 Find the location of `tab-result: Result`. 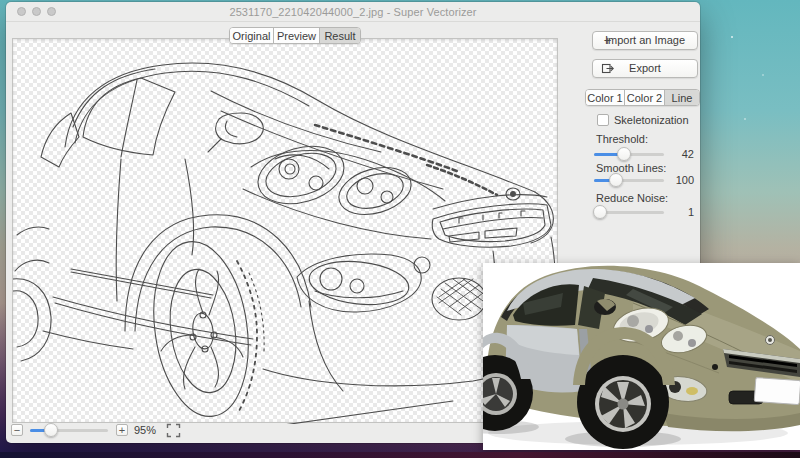

tab-result: Result is located at coordinates (340, 36).